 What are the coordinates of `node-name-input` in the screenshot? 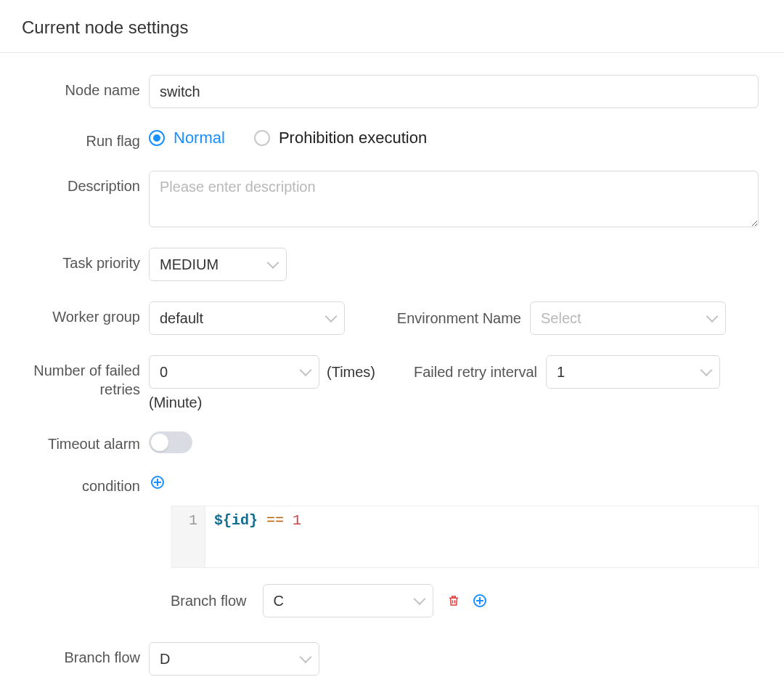 It's located at (454, 92).